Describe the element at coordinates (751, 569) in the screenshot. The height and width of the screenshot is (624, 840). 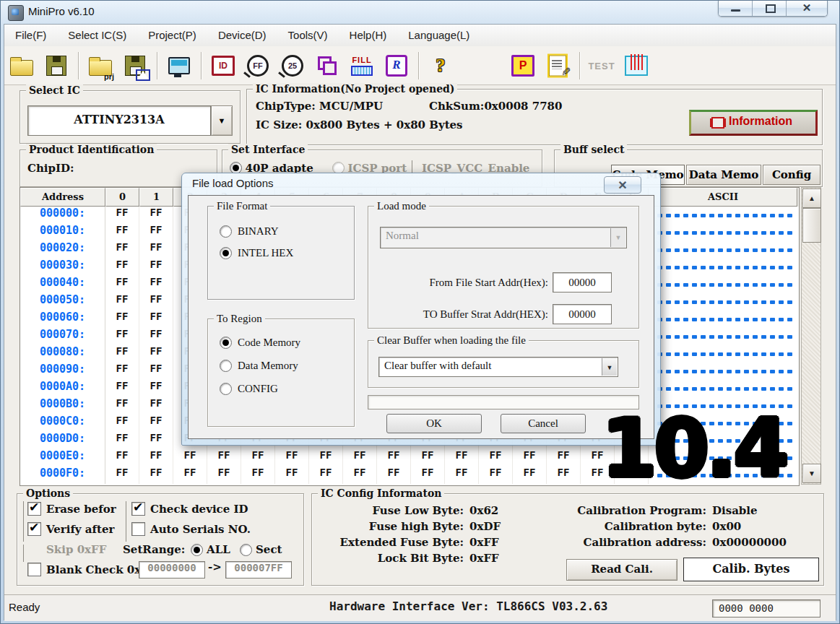
I see `calib-bytes-button: Calib. Bytes` at that location.